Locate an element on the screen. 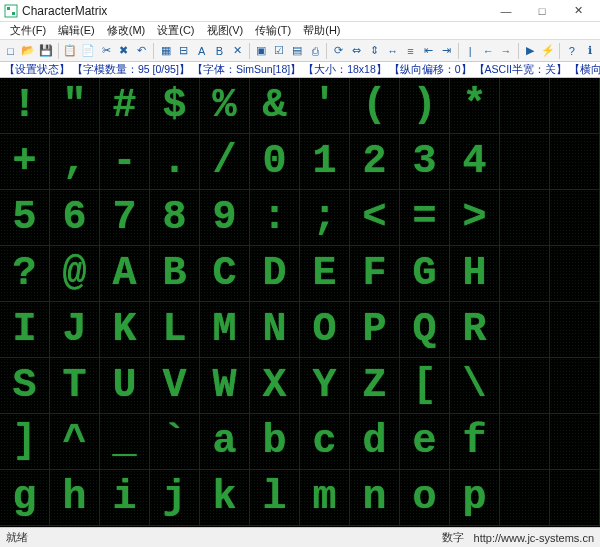 Image resolution: width=600 pixels, height=547 pixels. grid-cell: - is located at coordinates (125, 162).